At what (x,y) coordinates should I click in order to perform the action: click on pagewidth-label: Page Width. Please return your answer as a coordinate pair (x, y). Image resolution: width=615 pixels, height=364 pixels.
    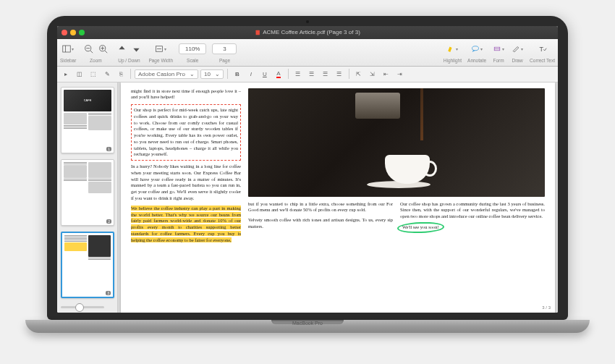
    Looking at the image, I should click on (161, 61).